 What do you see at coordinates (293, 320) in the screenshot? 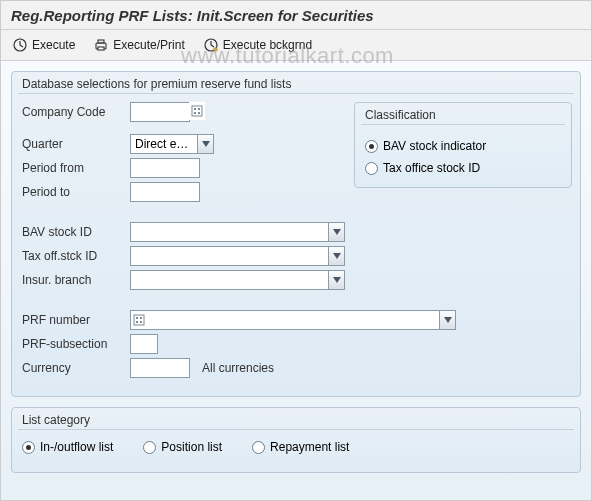
I see `prf-number-select` at bounding box center [293, 320].